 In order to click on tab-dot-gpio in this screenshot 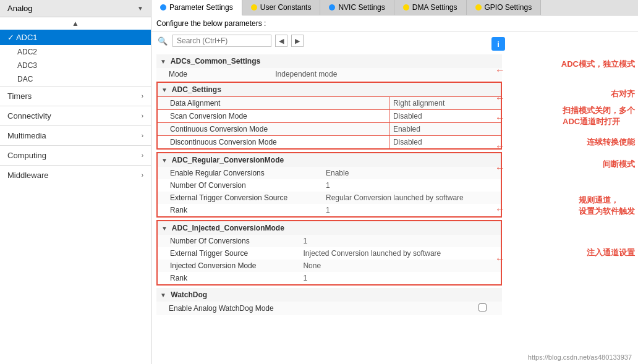, I will do `click(478, 7)`.